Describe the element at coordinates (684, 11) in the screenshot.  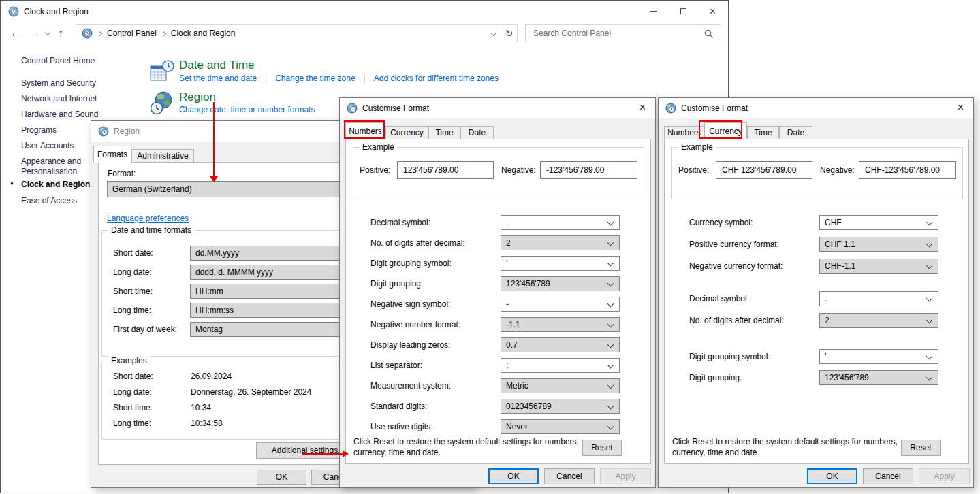
I see `maximize-button` at that location.